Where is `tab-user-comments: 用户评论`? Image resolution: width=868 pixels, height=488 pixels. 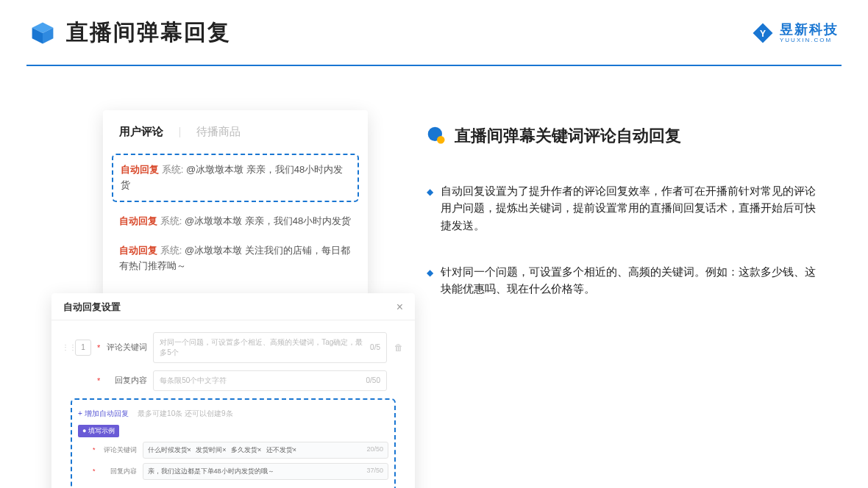
tab-user-comments: 用户评论 is located at coordinates (141, 132).